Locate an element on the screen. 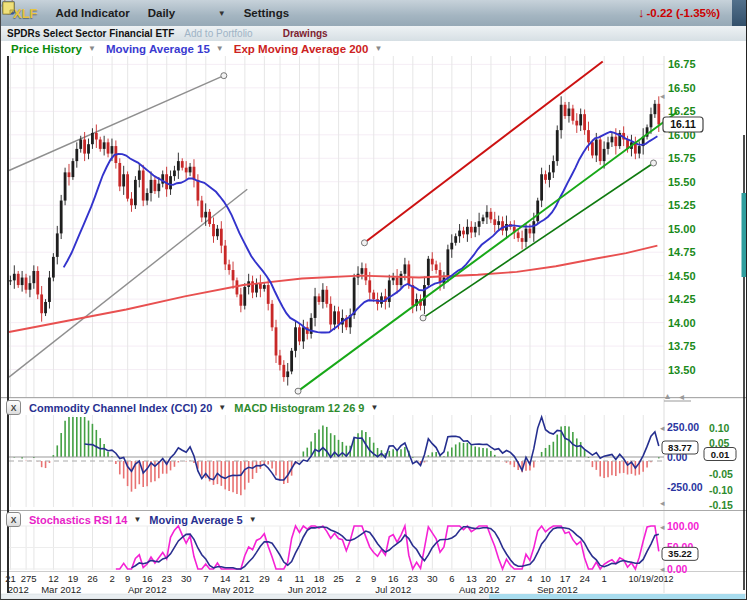  green-trendline-shallow is located at coordinates (538, 240).